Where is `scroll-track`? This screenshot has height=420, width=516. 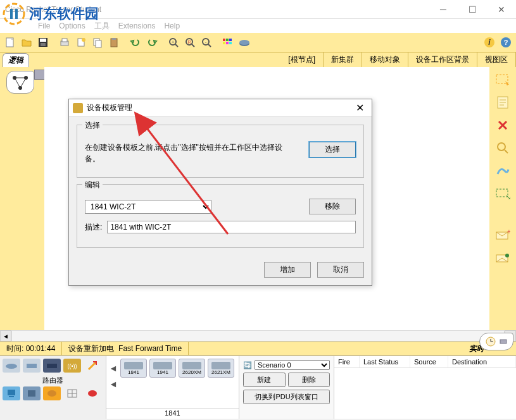
scroll-track is located at coordinates (258, 336).